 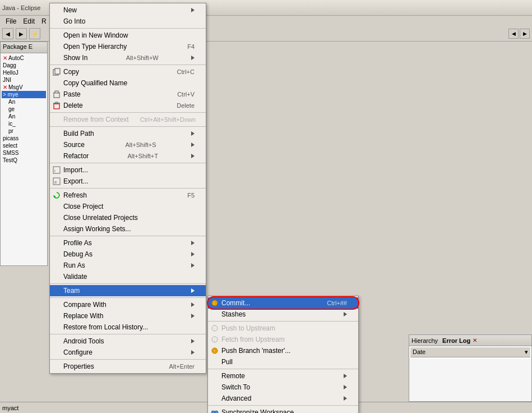 I want to click on menu-item-comparewith: Compare With, so click(x=128, y=305).